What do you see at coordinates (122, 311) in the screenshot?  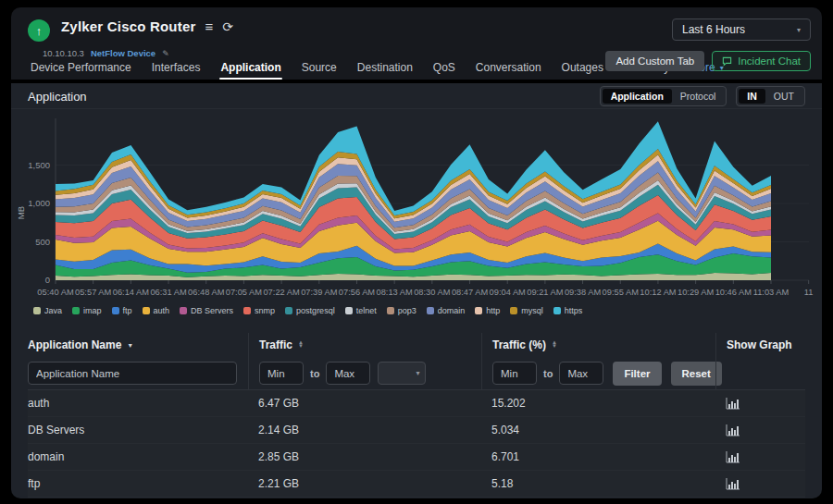 I see `legend-item-ftp: ftp` at bounding box center [122, 311].